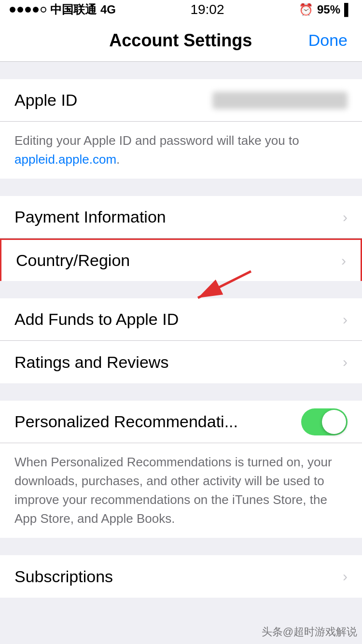 Image resolution: width=362 pixels, height=644 pixels. What do you see at coordinates (325, 10) in the screenshot?
I see `status-right: ⏰ 95% ▌` at bounding box center [325, 10].